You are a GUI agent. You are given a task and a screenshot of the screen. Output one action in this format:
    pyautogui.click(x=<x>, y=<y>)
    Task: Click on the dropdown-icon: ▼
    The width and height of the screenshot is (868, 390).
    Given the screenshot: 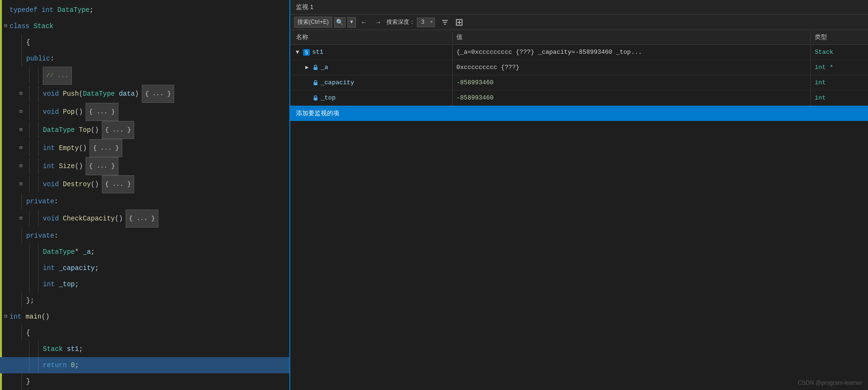 What is the action you would take?
    pyautogui.click(x=352, y=22)
    